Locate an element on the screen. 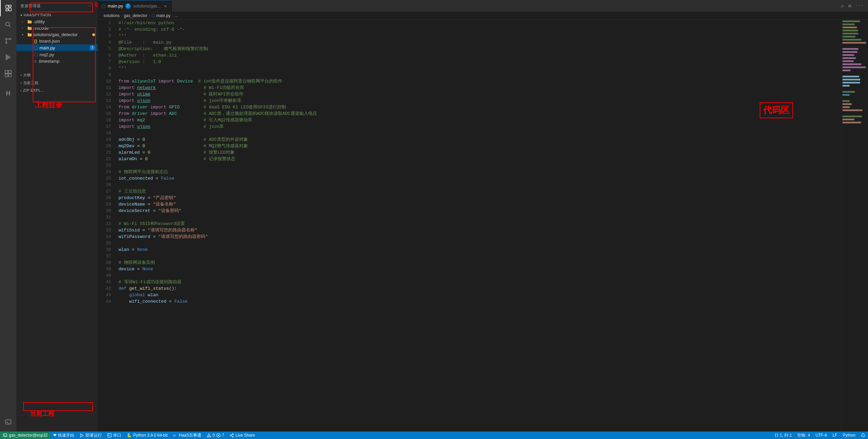 The width and height of the screenshot is (868, 439). status-python: 🐍 Python 3.9.0 64-bit is located at coordinates (147, 435).